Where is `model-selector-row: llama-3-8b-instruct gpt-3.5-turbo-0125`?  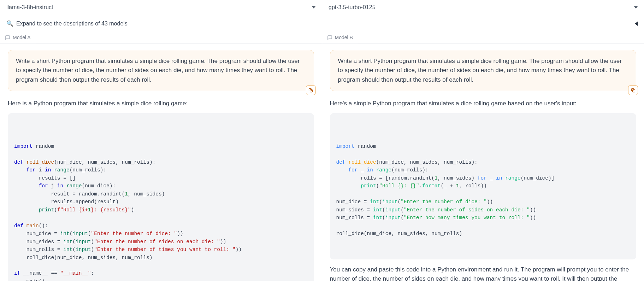 model-selector-row: llama-3-8b-instruct gpt-3.5-turbo-0125 is located at coordinates (322, 8).